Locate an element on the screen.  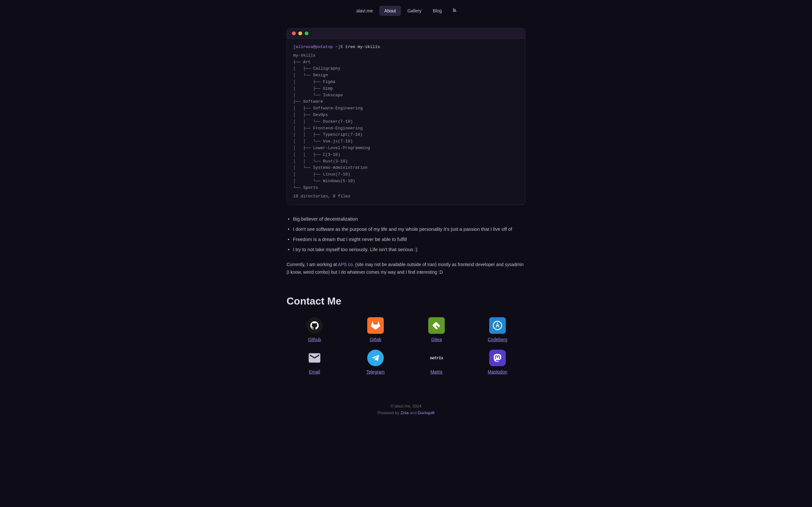
email-label: Email is located at coordinates (314, 372).